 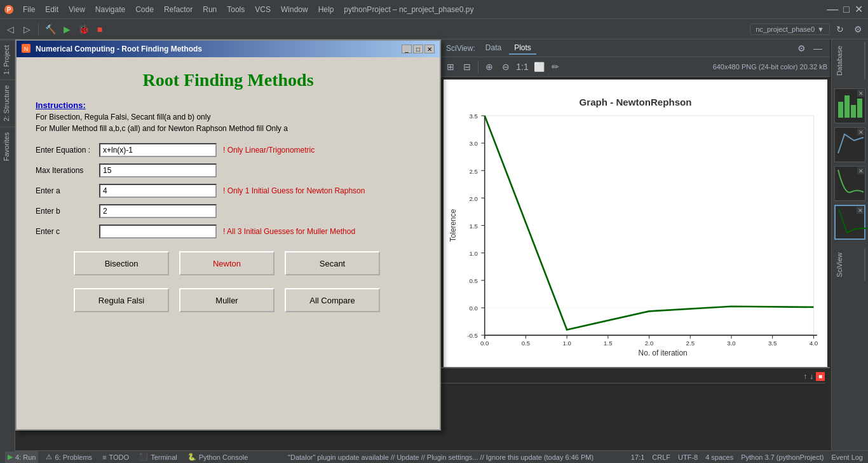 What do you see at coordinates (846, 10) in the screenshot?
I see `maximize-btn: □` at bounding box center [846, 10].